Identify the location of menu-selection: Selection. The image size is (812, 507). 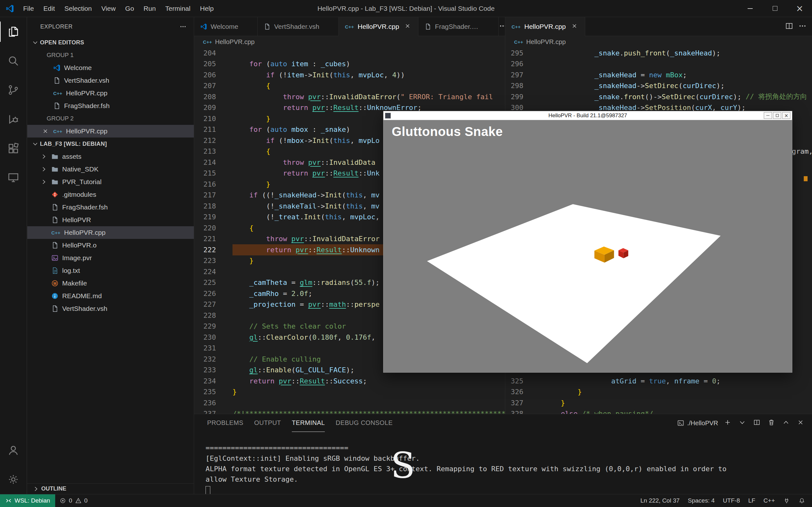
(78, 9).